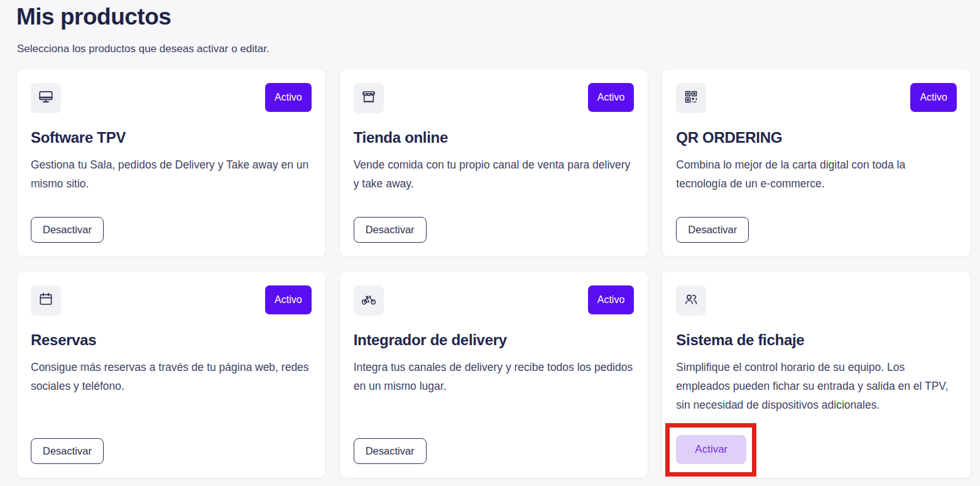 The height and width of the screenshot is (486, 980). I want to click on card-header, so click(817, 301).